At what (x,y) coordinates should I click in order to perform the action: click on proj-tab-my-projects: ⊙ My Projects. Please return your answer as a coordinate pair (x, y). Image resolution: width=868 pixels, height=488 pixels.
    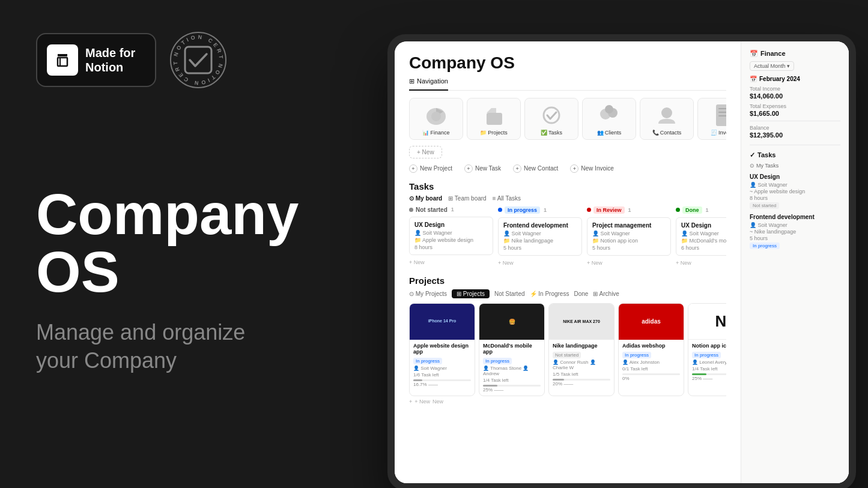
    Looking at the image, I should click on (428, 294).